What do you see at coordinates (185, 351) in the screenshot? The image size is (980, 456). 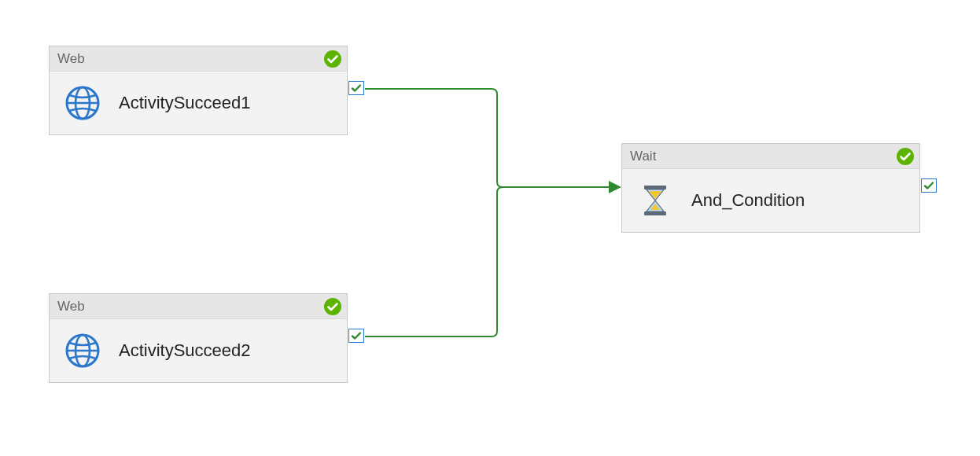 I see `node-name: ActivitySucceed2` at bounding box center [185, 351].